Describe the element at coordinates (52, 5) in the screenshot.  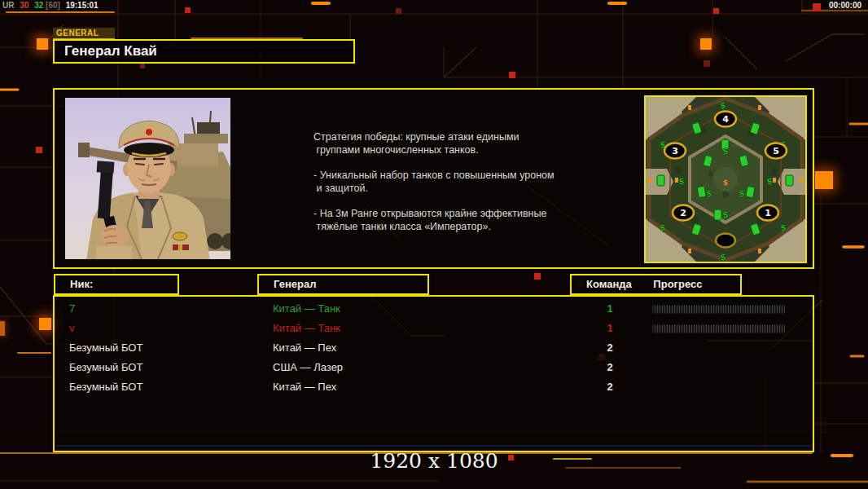
I see `gentool-stats: UR 30 32 [60] 19:15:01` at that location.